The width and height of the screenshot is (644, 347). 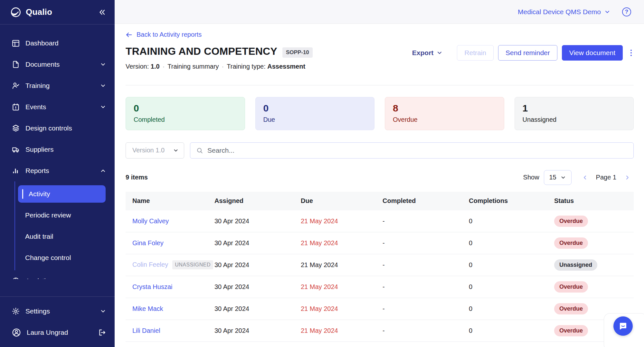 What do you see at coordinates (592, 53) in the screenshot?
I see `view-document-button: View document` at bounding box center [592, 53].